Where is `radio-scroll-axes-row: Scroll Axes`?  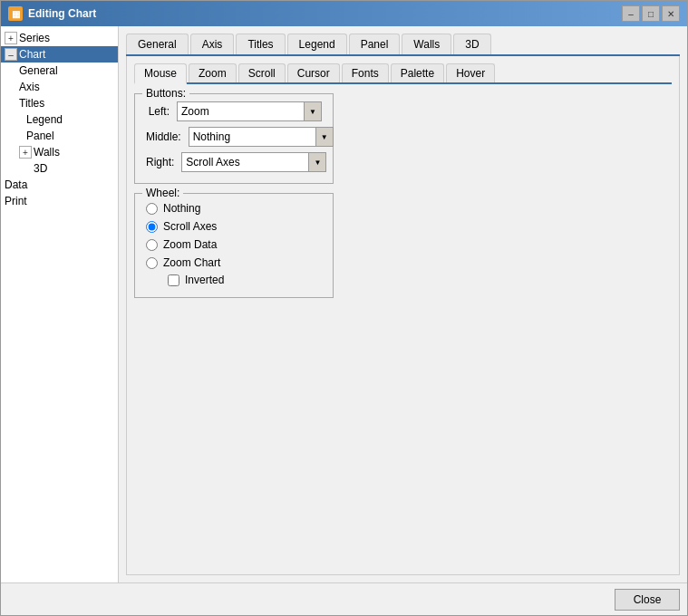 radio-scroll-axes-row: Scroll Axes is located at coordinates (234, 226).